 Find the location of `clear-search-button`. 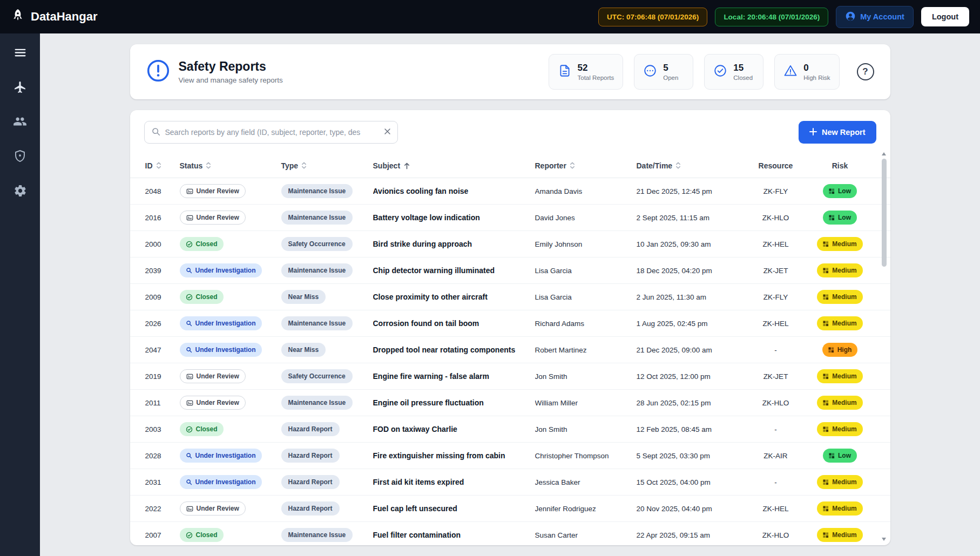

clear-search-button is located at coordinates (388, 132).